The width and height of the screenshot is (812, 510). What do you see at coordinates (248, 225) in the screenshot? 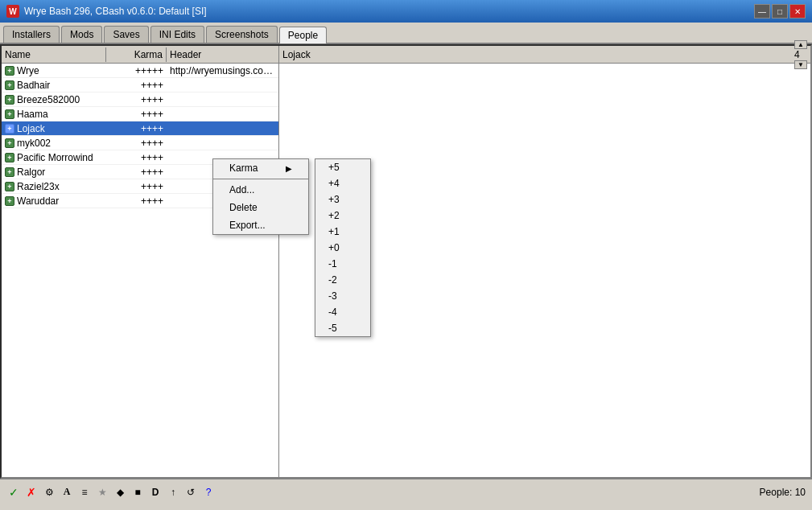
I see `ctx-label-export: Export...` at bounding box center [248, 225].